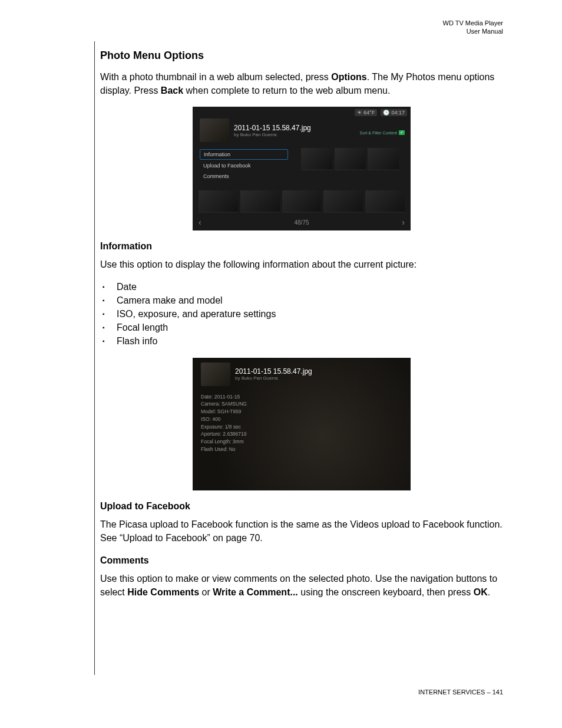 This screenshot has width=562, height=728. What do you see at coordinates (382, 133) in the screenshot?
I see `sort-filter-badge: Sort & Filter Content ✓` at bounding box center [382, 133].